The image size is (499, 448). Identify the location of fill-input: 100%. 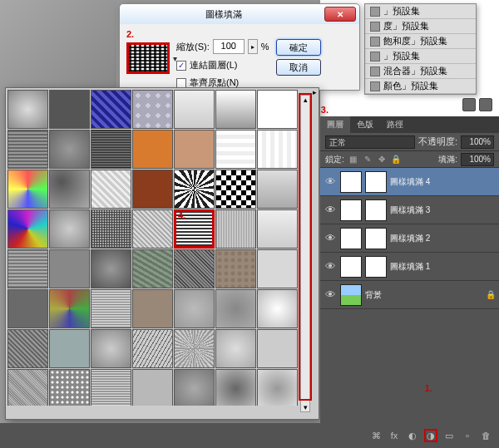
(477, 160).